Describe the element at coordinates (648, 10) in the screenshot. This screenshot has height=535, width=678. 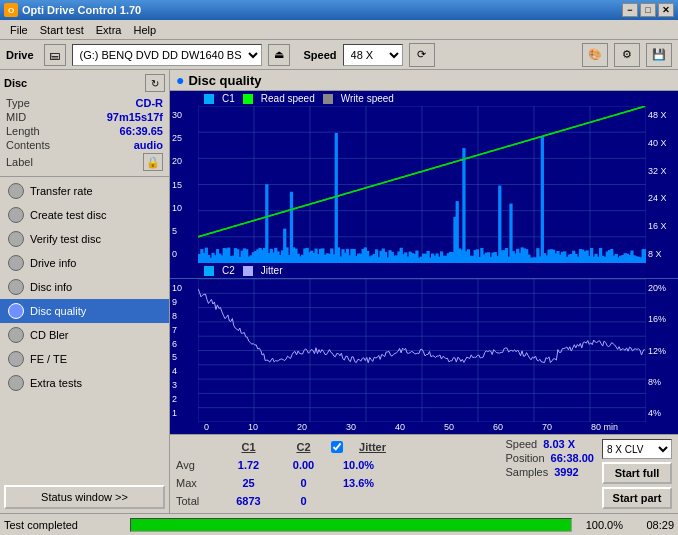
I see `maximize-button: □` at that location.